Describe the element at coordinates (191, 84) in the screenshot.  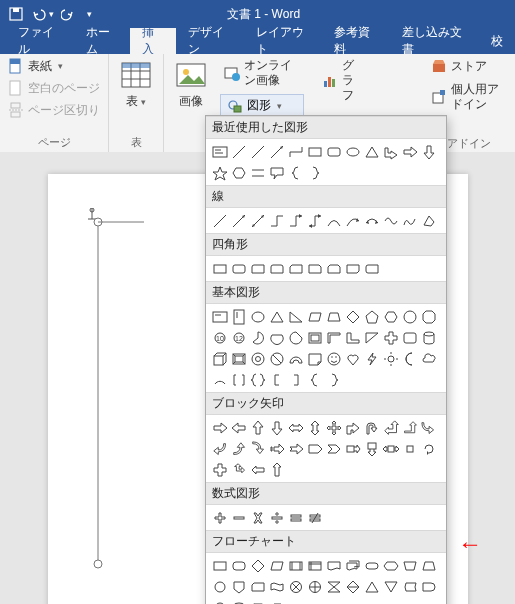
I see `image-button: 画像` at that location.